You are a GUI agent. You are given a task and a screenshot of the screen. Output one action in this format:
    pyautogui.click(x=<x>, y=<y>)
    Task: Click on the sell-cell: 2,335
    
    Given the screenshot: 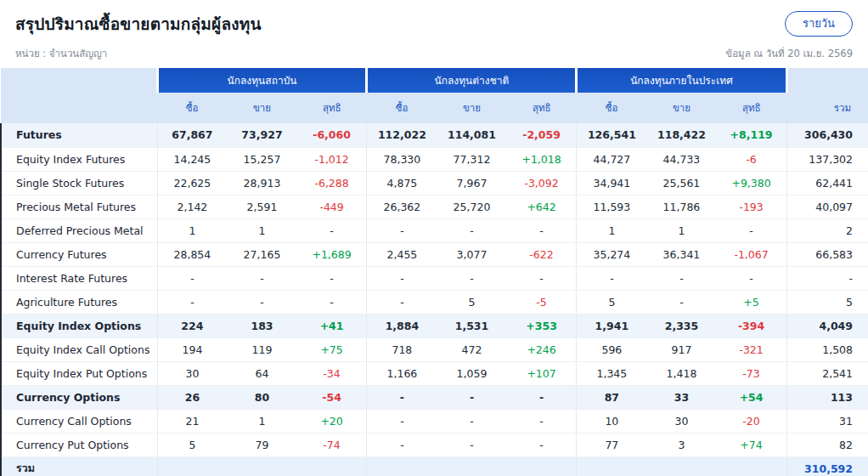 What is the action you would take?
    pyautogui.click(x=681, y=326)
    